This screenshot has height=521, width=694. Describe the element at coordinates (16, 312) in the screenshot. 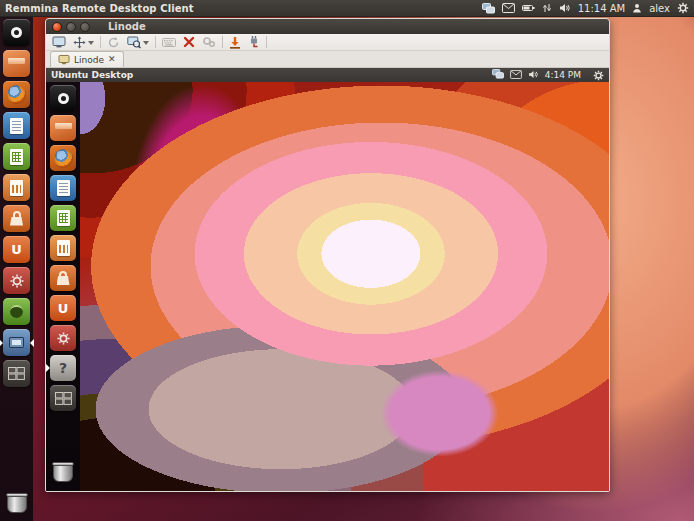

I see `launcher-item-green-app` at that location.